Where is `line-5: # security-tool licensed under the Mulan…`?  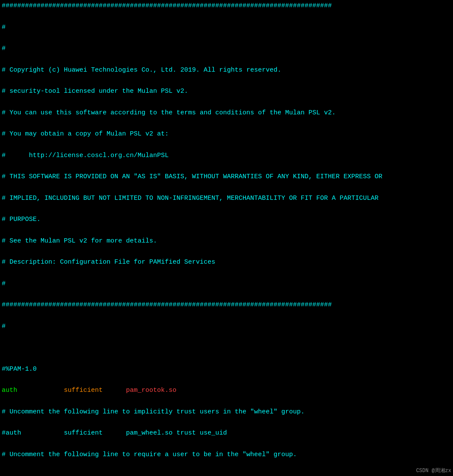
line-5: # security-tool licensed under the Mulan… is located at coordinates (226, 91).